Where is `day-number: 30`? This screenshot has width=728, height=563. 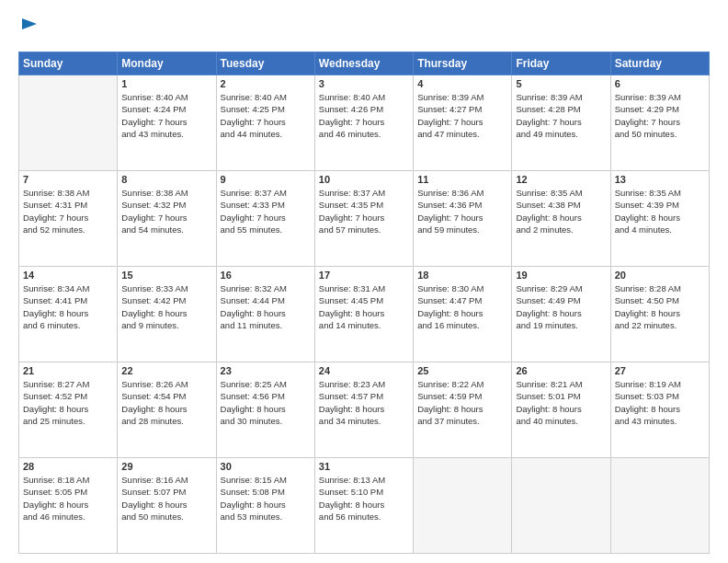
day-number: 30 is located at coordinates (266, 466).